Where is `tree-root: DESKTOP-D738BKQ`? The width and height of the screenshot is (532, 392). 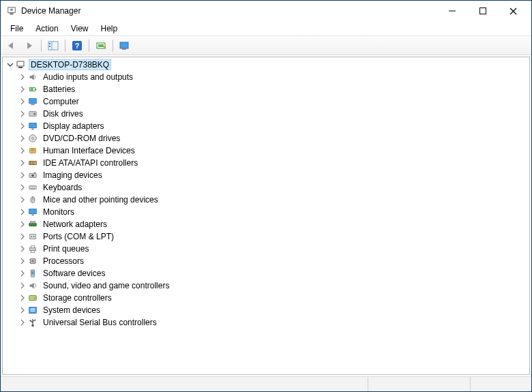 tree-root: DESKTOP-D738BKQ is located at coordinates (266, 65).